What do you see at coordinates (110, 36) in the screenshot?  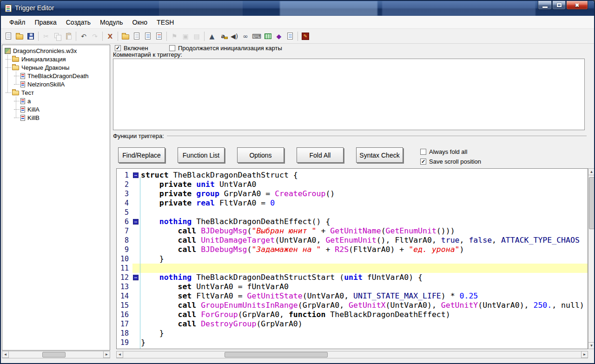 I see `variables-icon: X` at bounding box center [110, 36].